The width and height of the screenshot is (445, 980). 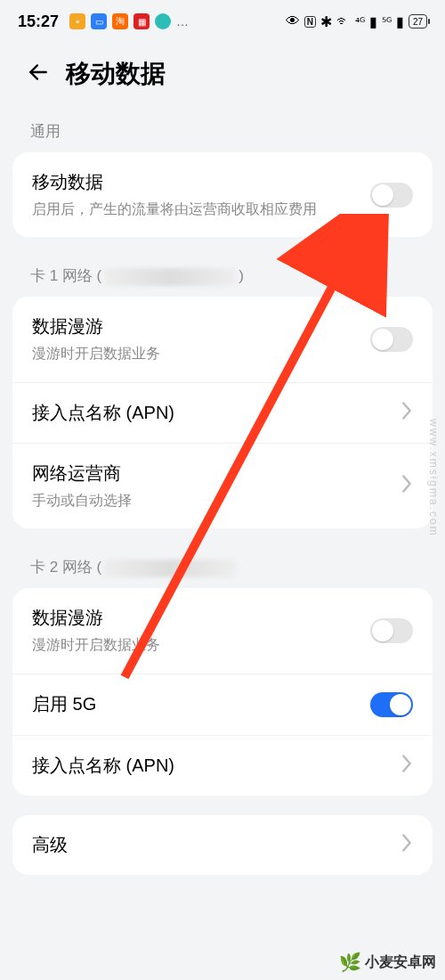 What do you see at coordinates (222, 412) in the screenshot?
I see `row-sim1-apn: 接入点名称 (APN)` at bounding box center [222, 412].